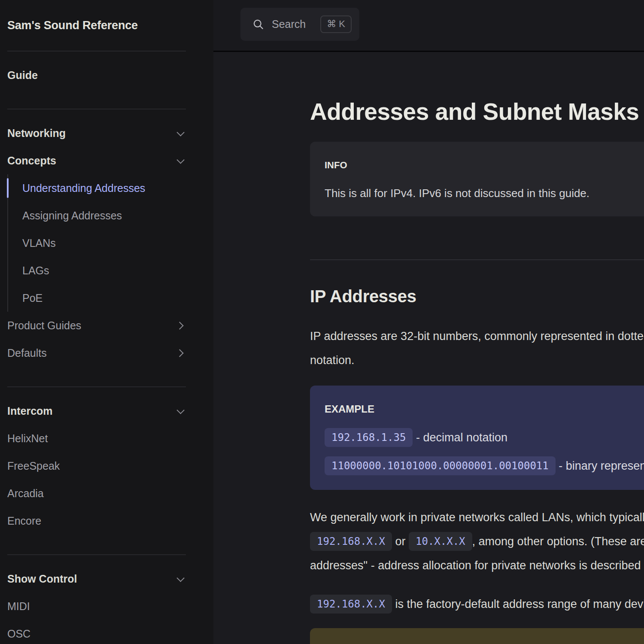 The image size is (644, 644). I want to click on sidebar-item-label: Product Guides, so click(44, 325).